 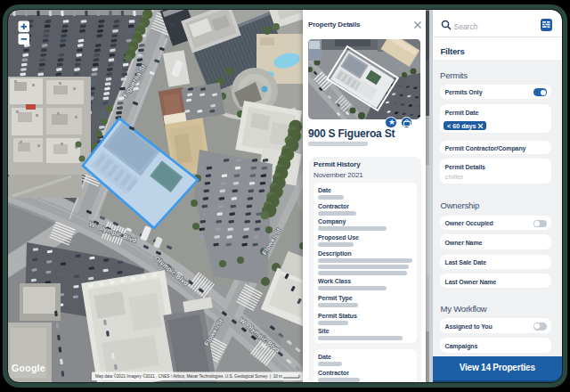 I want to click on svg-text:Map data ©2021 Imagery ©2021 ,: Map data ©2021 Imagery ©2021 , CNES / Ai…, so click(x=189, y=376).